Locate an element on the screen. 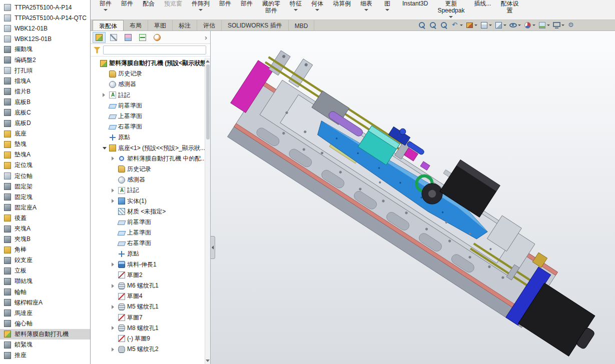  scroll-thumb is located at coordinates (208, 102).